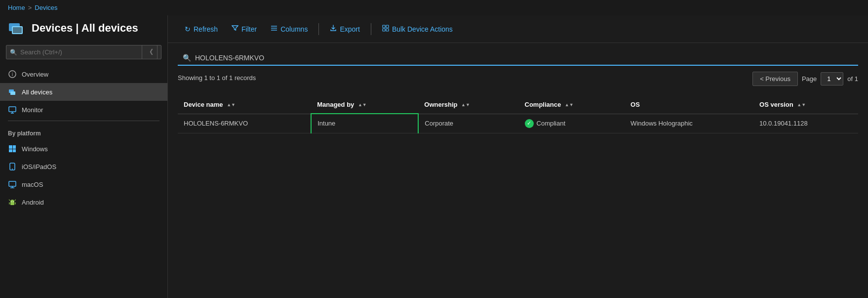 This screenshot has height=298, width=868. I want to click on breadcrumb-home: Home, so click(17, 8).